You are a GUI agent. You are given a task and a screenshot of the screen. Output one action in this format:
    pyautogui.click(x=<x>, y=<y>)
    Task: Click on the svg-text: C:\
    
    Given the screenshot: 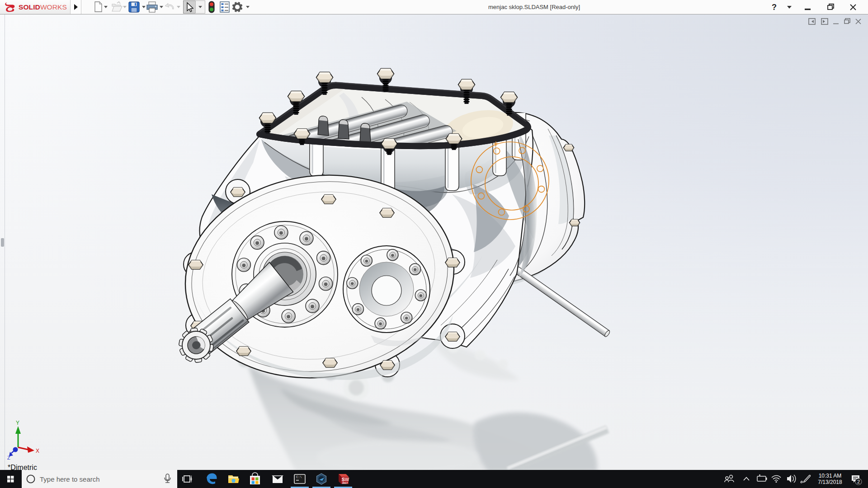 What is the action you would take?
    pyautogui.click(x=299, y=477)
    